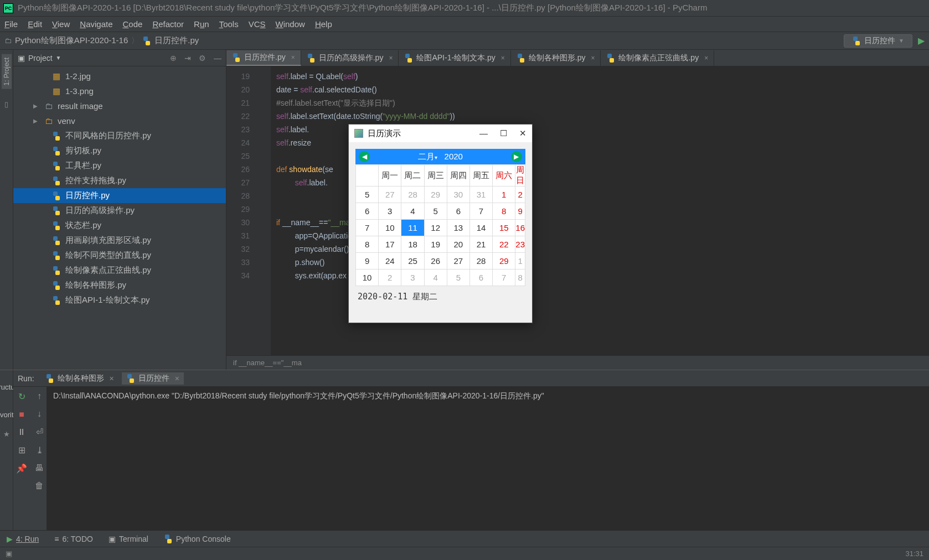  I want to click on calendar-day: 3, so click(390, 211).